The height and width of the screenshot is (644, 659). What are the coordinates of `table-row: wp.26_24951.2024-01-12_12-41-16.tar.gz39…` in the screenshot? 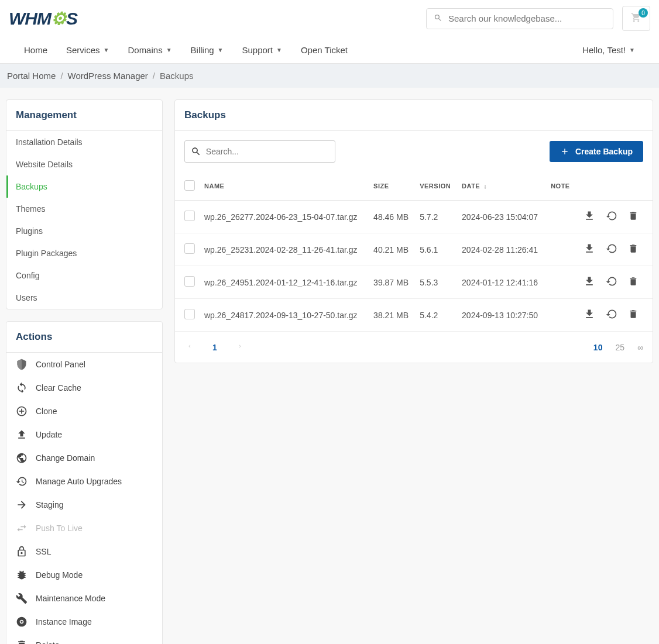 It's located at (414, 283).